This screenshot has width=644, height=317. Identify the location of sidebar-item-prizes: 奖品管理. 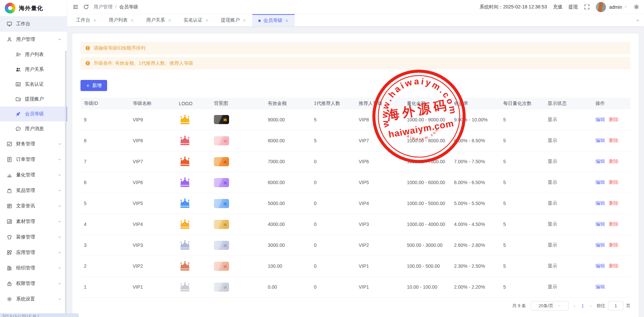
(34, 191).